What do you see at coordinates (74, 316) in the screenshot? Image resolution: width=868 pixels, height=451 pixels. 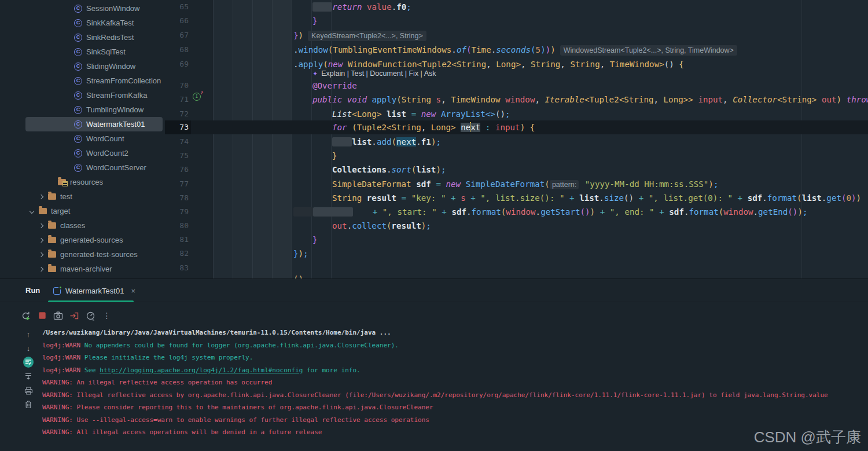 I see `attach-icon` at bounding box center [74, 316].